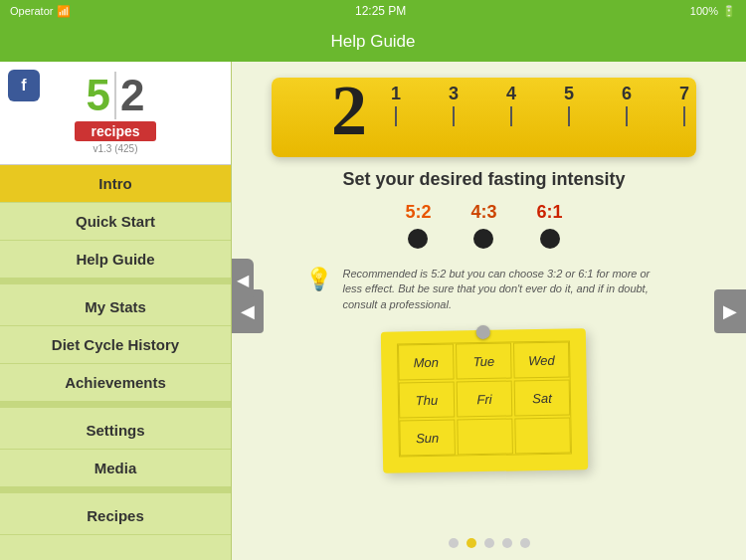 The image size is (746, 560). Describe the element at coordinates (483, 117) in the screenshot. I see `ruler: 2 1 3 4` at that location.